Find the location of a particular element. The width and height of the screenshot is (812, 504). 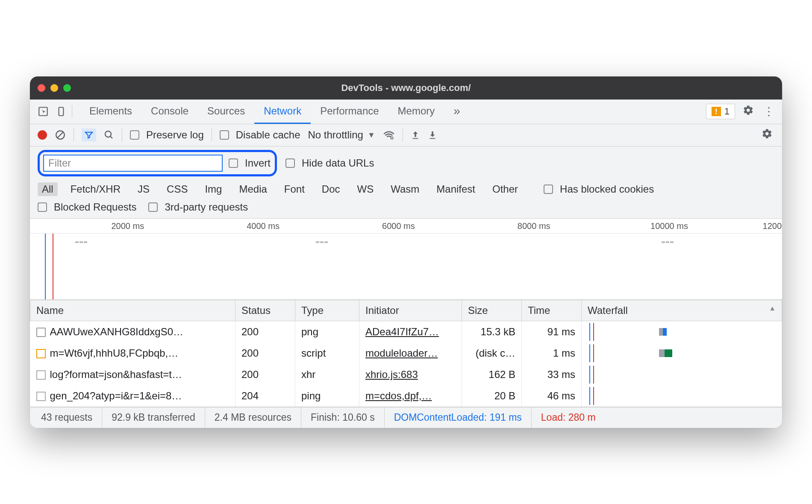

import-har-icon is located at coordinates (415, 135).